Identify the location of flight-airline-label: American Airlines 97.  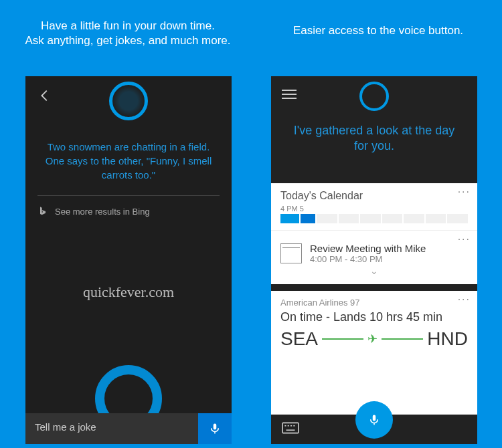
(374, 302).